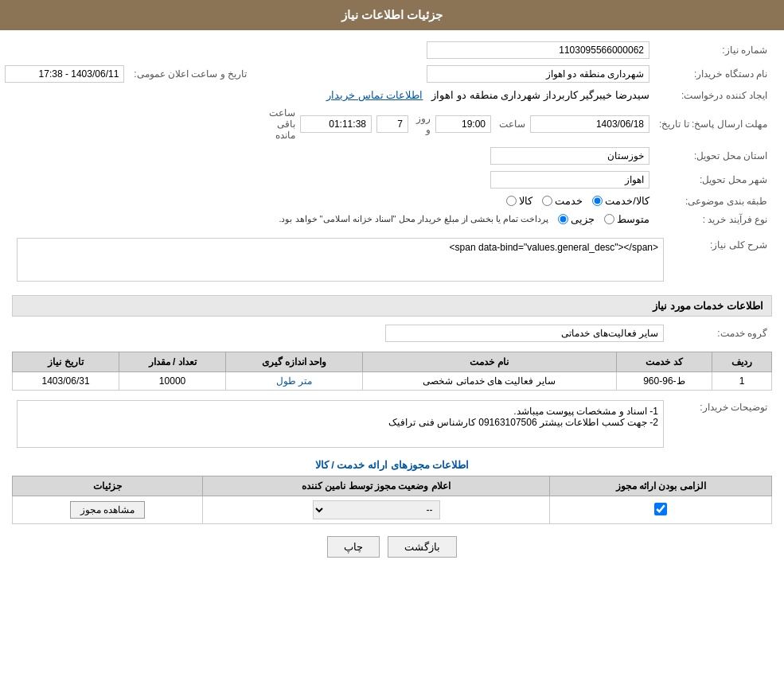 The width and height of the screenshot is (784, 696). I want to click on province-value, so click(458, 156).